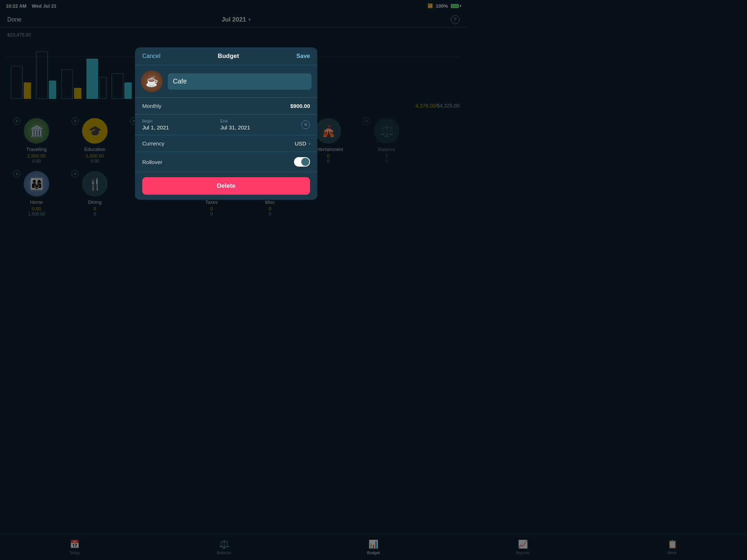  What do you see at coordinates (181, 125) in the screenshot?
I see `begin-date-group: Begin Jul 1, 2021` at bounding box center [181, 125].